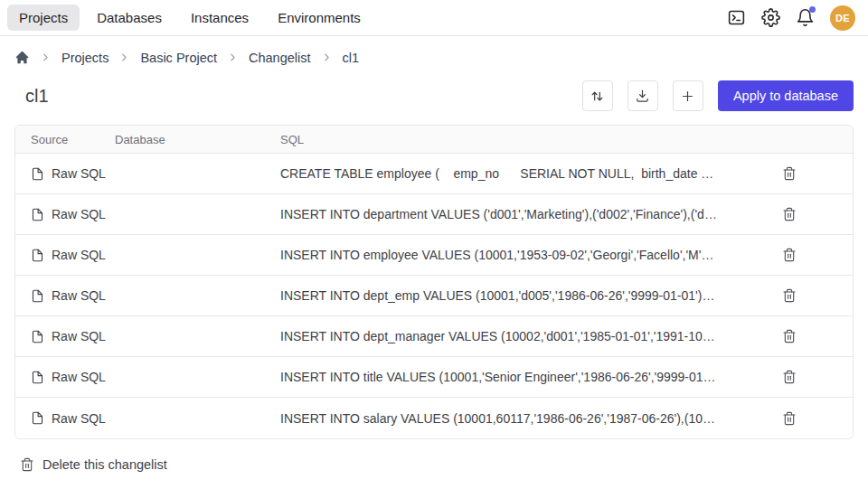  What do you see at coordinates (90, 465) in the screenshot?
I see `delete-changelist-button: Delete this changelist` at bounding box center [90, 465].